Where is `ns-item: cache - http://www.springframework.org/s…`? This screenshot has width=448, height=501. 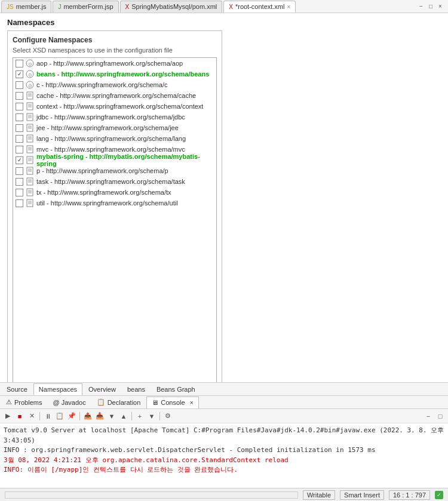 ns-item: cache - http://www.springframework.org/s… is located at coordinates (115, 96).